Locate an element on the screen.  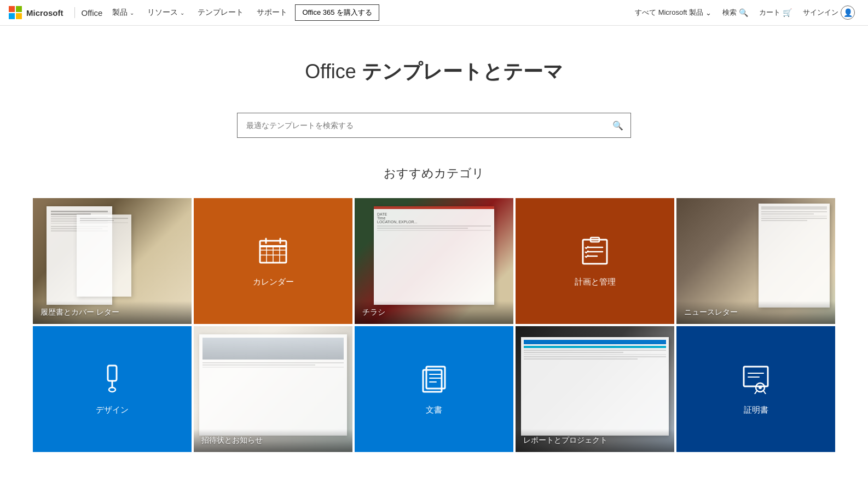
category-design: デザイン is located at coordinates (112, 389).